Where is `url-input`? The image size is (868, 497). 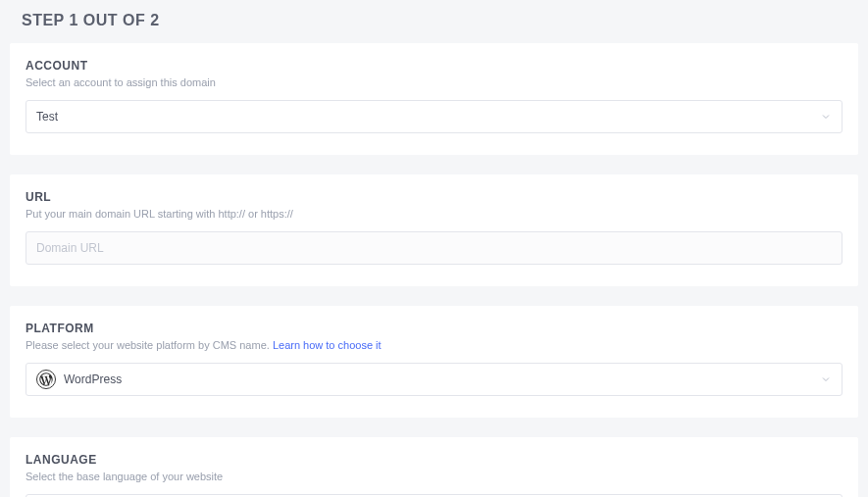
url-input is located at coordinates (434, 248).